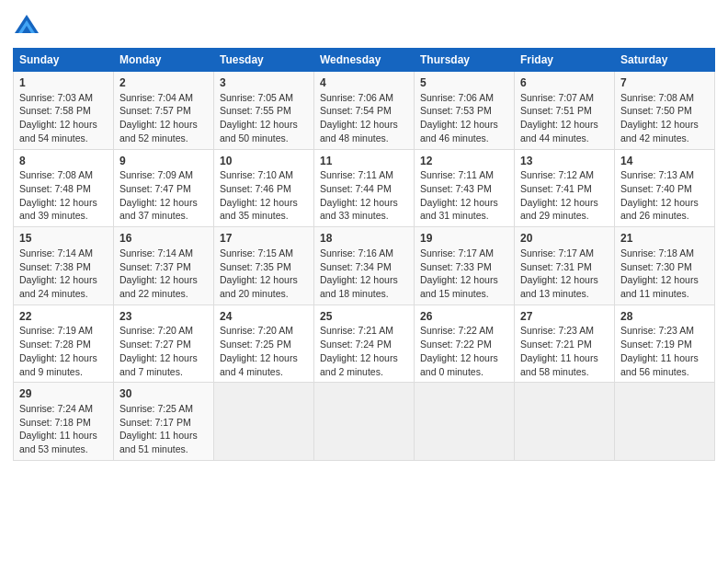 The height and width of the screenshot is (563, 728). I want to click on day-info-line: Sunset: 7:51 PM, so click(564, 110).